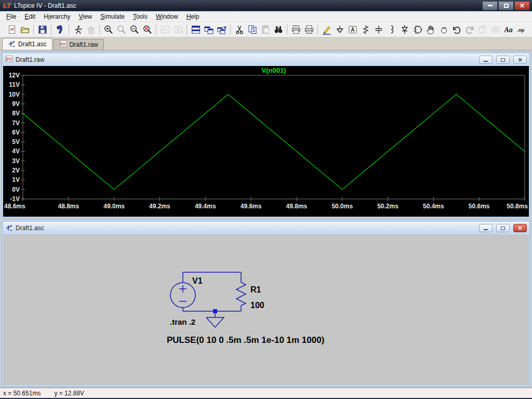  I want to click on autorange-waveform-button, so click(165, 30).